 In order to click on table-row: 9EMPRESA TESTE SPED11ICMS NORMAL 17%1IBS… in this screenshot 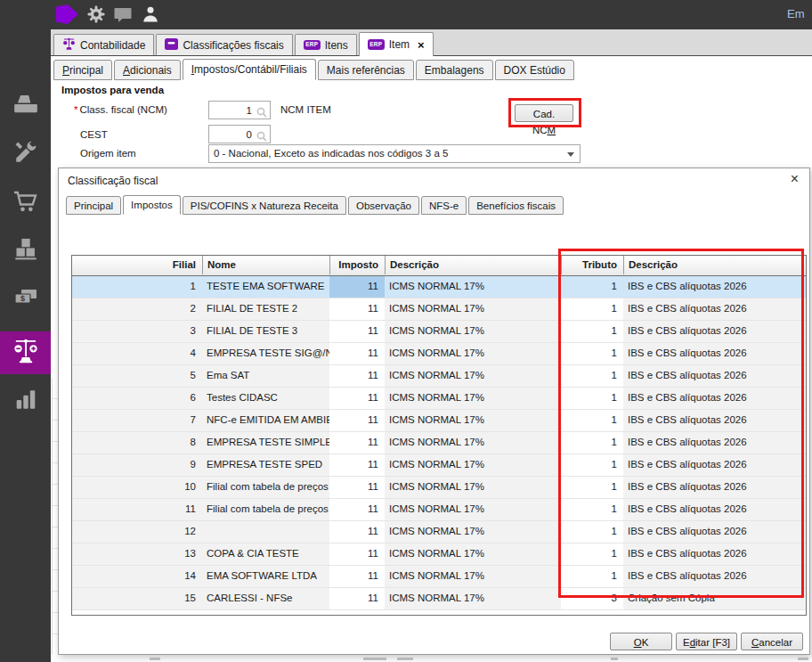, I will do `click(439, 465)`.